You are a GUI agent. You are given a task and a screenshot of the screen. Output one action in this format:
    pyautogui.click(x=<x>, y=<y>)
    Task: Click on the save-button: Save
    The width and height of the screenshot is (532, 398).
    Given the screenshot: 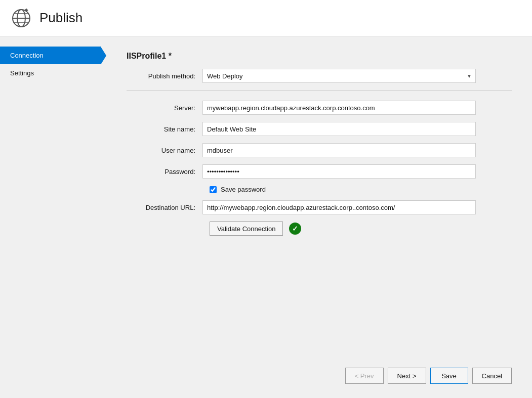 What is the action you would take?
    pyautogui.click(x=449, y=376)
    